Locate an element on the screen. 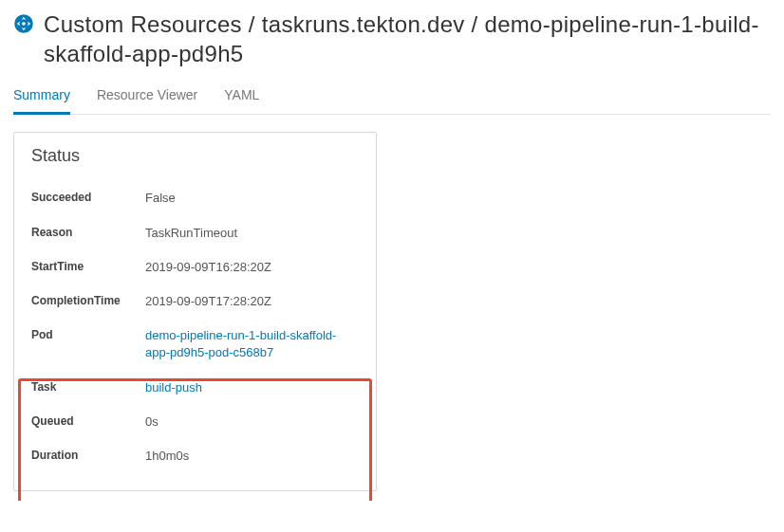  page-header: Custom Resources / taskruns.tekton.dev /… is located at coordinates (392, 39).